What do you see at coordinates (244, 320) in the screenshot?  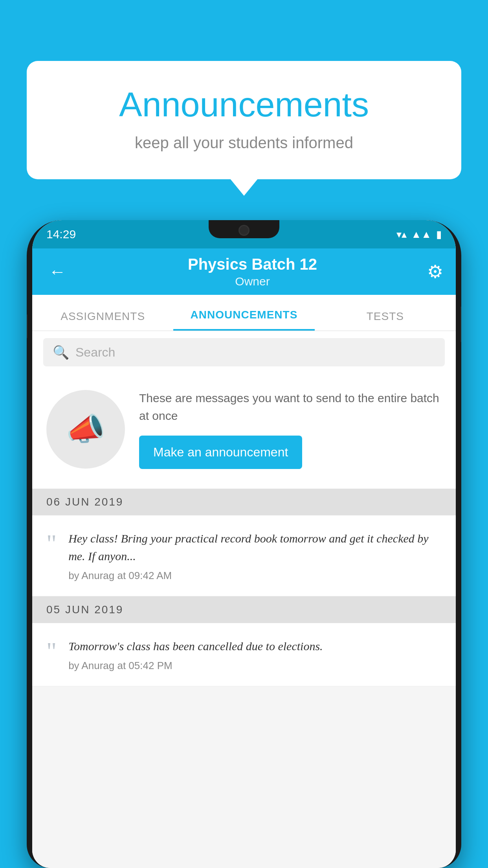 I see `tab-announcements: ANNOUNCEMENTS` at bounding box center [244, 320].